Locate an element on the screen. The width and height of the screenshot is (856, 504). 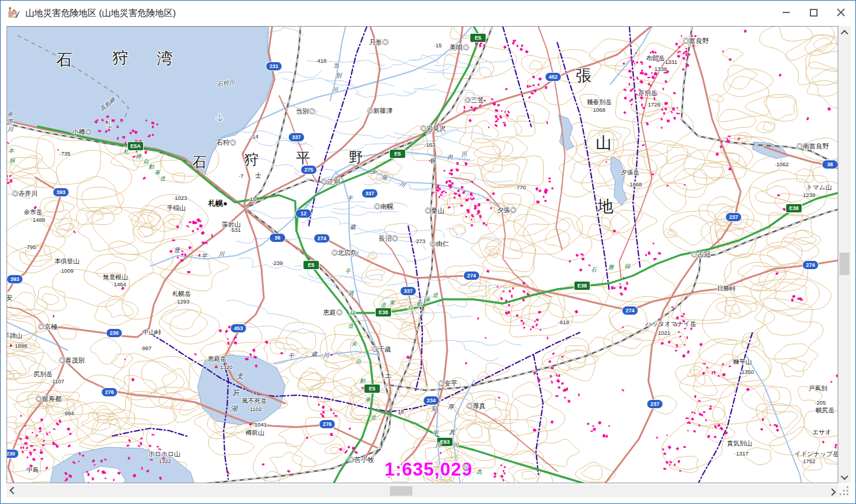
chevron-up-icon is located at coordinates (845, 33).